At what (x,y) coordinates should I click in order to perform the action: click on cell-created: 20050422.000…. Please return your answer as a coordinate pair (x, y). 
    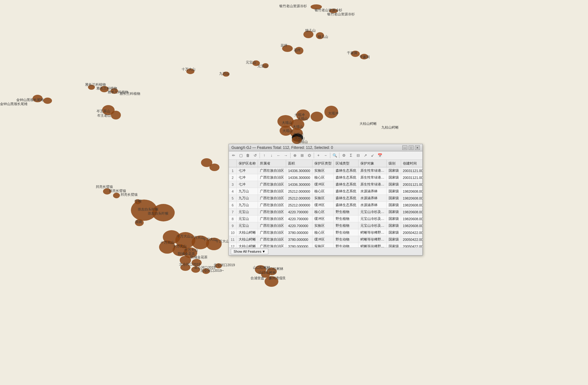
    Looking at the image, I should click on (411, 245).